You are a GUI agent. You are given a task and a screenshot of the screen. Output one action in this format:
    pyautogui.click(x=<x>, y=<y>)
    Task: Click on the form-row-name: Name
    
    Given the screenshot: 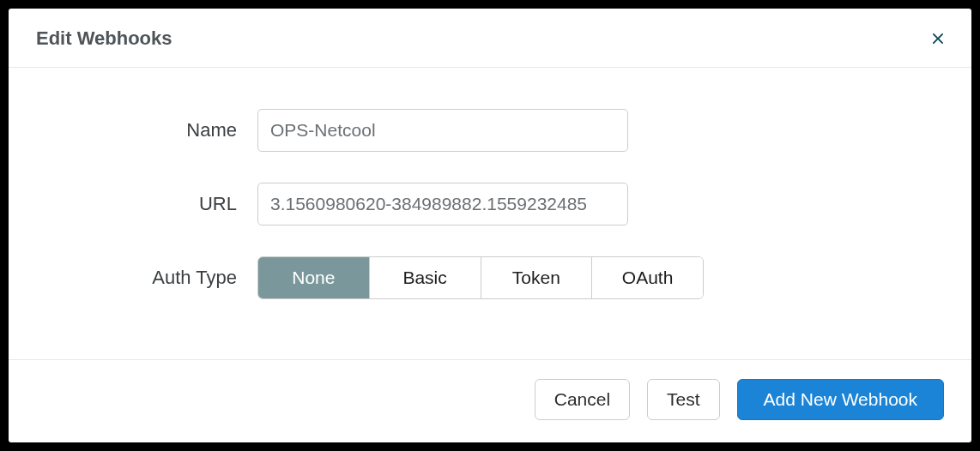 What is the action you would take?
    pyautogui.click(x=490, y=130)
    